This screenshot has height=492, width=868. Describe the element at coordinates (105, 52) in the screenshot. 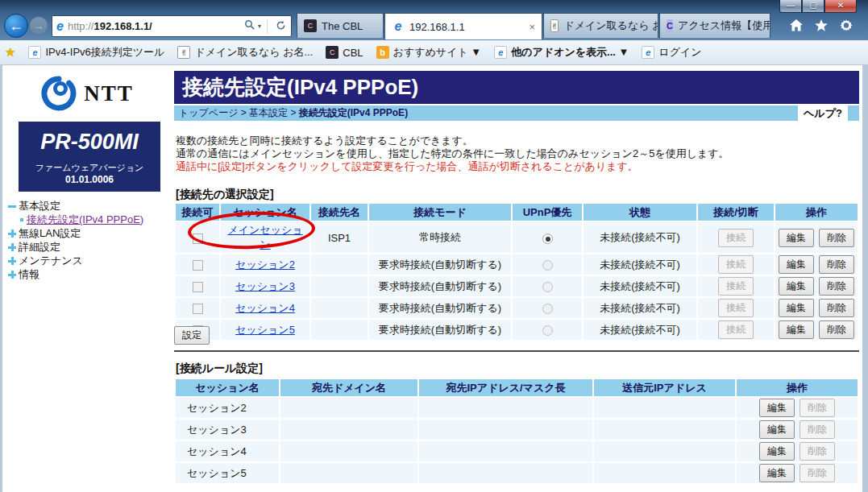

I see `favorite-label: IPv4-IPv6接続判定ツール` at that location.